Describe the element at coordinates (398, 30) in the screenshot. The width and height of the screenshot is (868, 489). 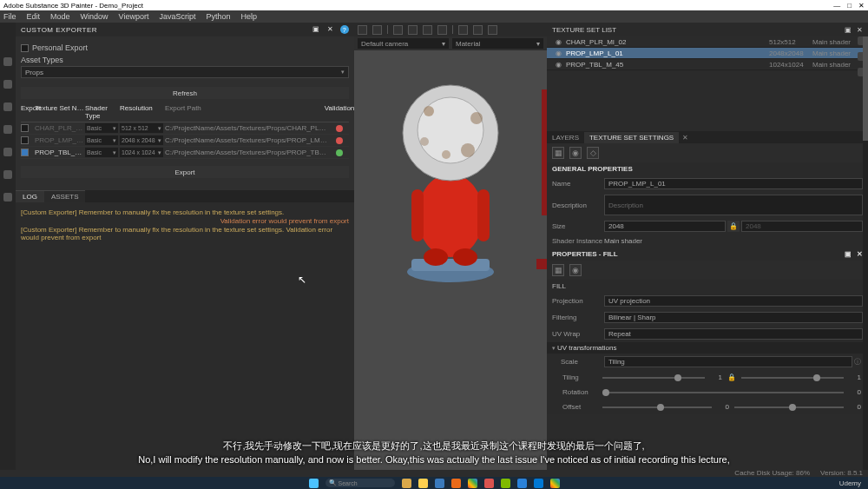
I see `persp-icon` at that location.